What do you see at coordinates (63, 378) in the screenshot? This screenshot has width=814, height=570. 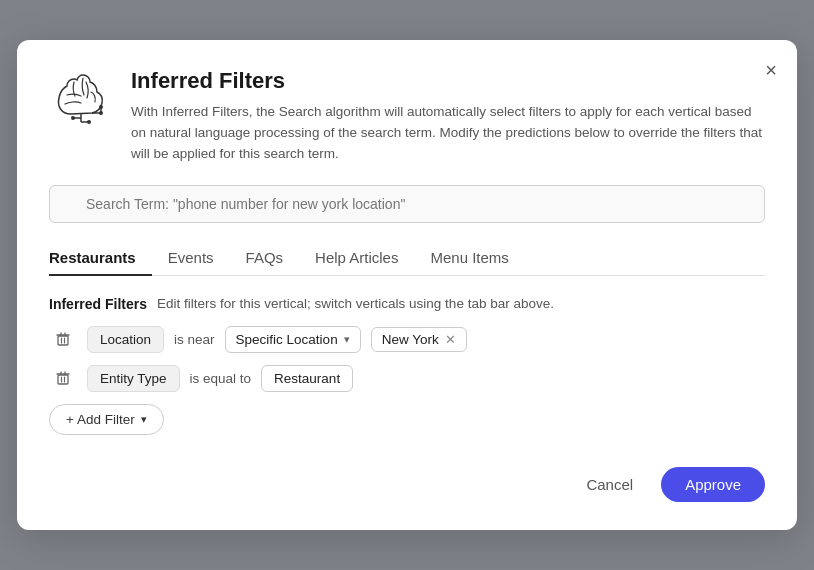 I see `entity-filter-delete` at bounding box center [63, 378].